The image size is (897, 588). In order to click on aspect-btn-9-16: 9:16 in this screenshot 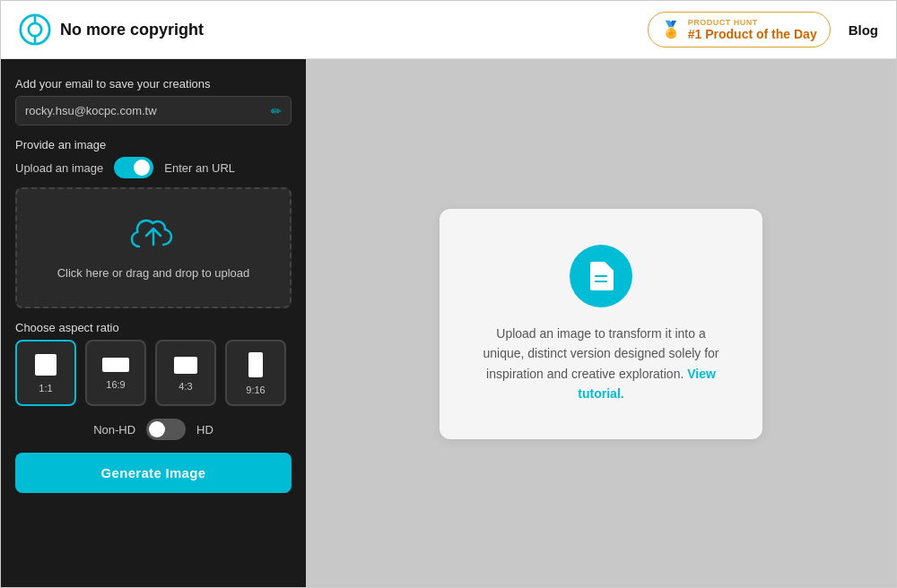, I will do `click(256, 373)`.